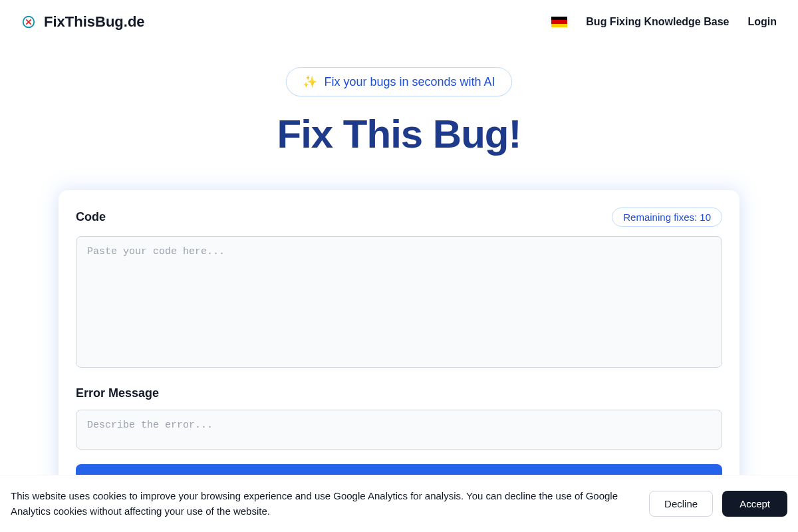 The height and width of the screenshot is (532, 798). What do you see at coordinates (399, 217) in the screenshot?
I see `card-header: Code Remaining fixes: 10` at bounding box center [399, 217].